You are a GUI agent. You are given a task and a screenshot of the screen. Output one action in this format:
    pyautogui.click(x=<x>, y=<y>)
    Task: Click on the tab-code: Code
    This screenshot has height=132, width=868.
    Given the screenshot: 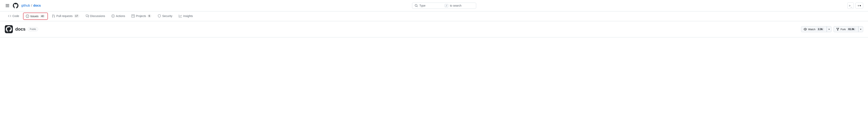 What is the action you would take?
    pyautogui.click(x=13, y=16)
    